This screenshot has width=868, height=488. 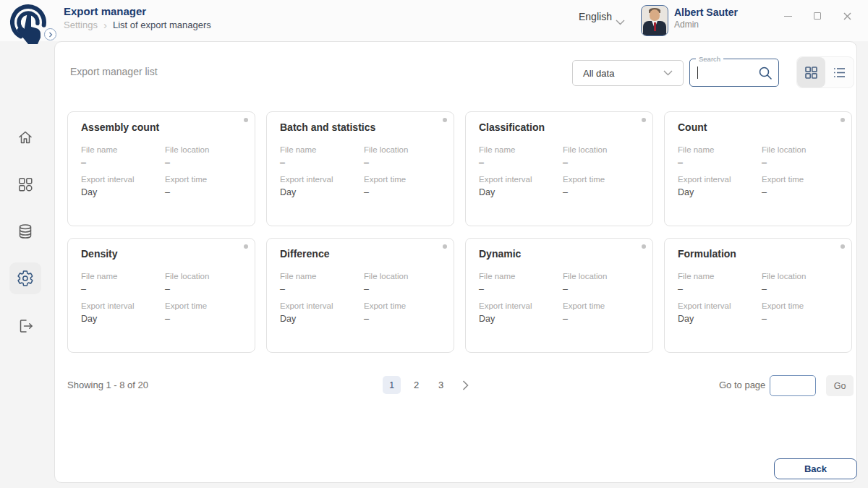 I want to click on data-filter-value: All data, so click(x=599, y=74).